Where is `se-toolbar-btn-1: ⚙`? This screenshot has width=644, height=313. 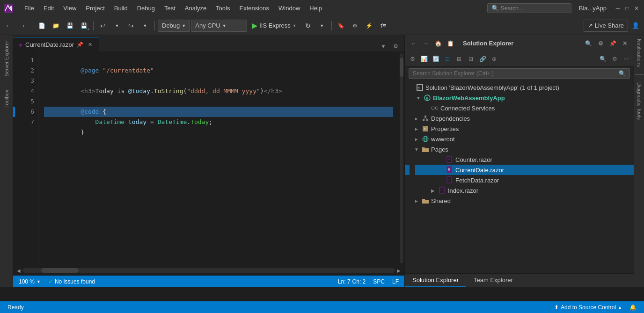 se-toolbar-btn-1: ⚙ is located at coordinates (412, 59).